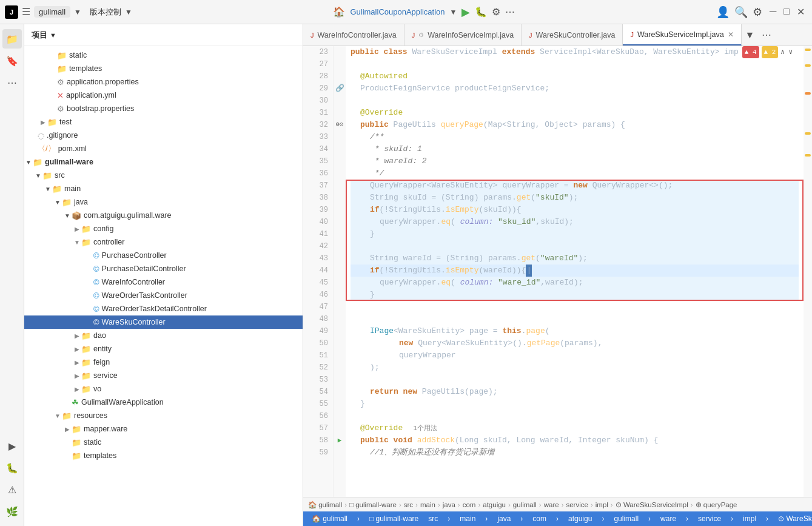 This screenshot has width=812, height=526. I want to click on tree-item-ware-order-task-detail-controller: © WareOrderTaskDetailController, so click(164, 309).